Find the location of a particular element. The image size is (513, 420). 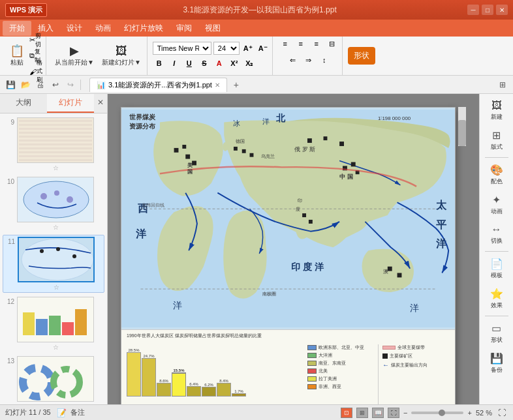

ppt-icon: 📊 is located at coordinates (101, 85).